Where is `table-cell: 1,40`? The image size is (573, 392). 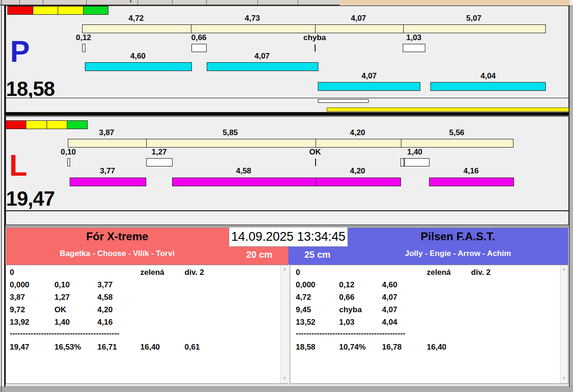 table-cell: 1,40 is located at coordinates (62, 322).